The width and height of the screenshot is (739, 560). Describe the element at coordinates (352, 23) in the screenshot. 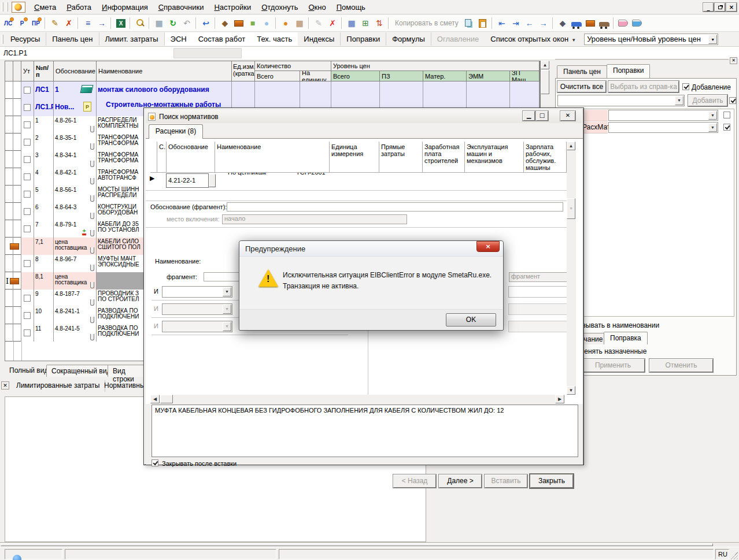

I see `calculation-button: ▦` at that location.